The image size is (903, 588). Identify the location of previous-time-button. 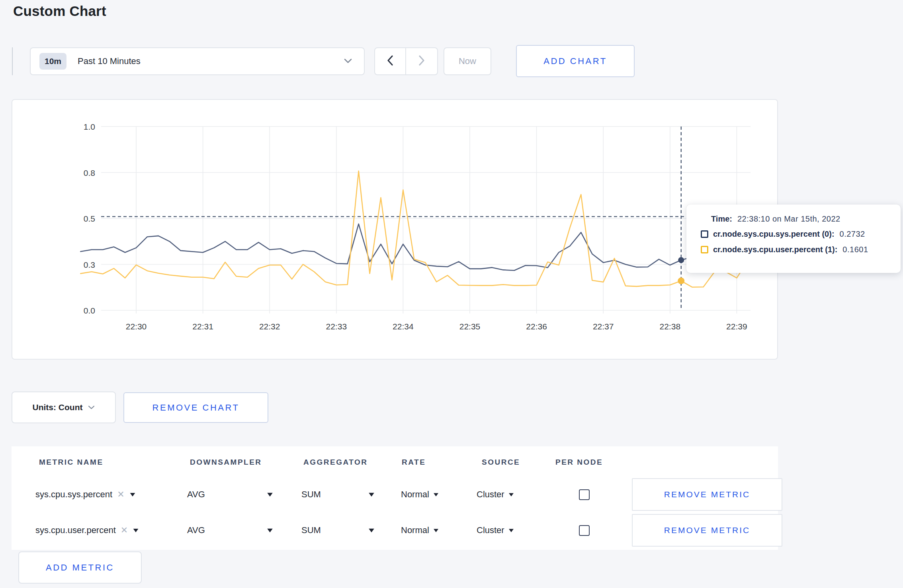
(391, 61).